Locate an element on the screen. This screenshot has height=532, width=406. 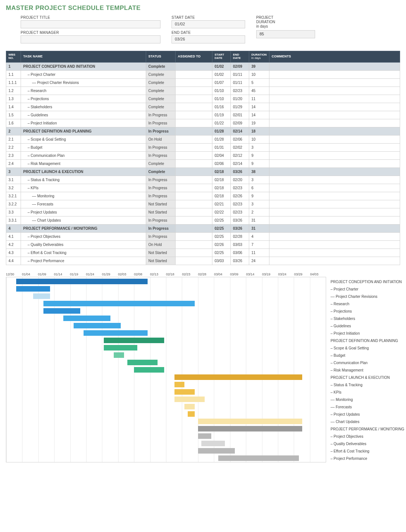
cell-end: 03/06 is located at coordinates (240, 253).